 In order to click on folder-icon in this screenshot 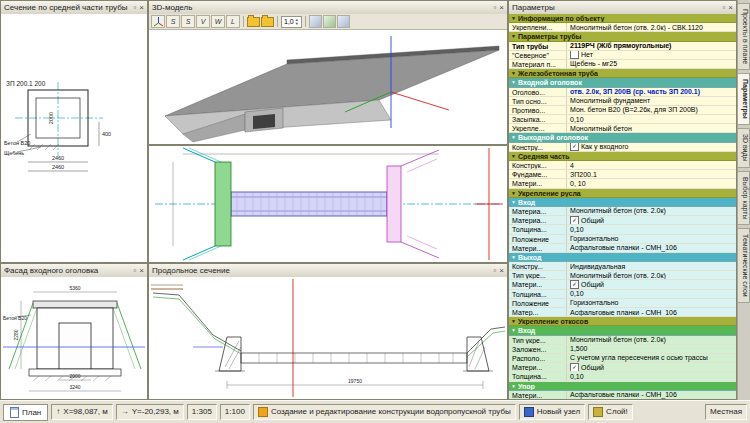, I will do `click(268, 22)`.